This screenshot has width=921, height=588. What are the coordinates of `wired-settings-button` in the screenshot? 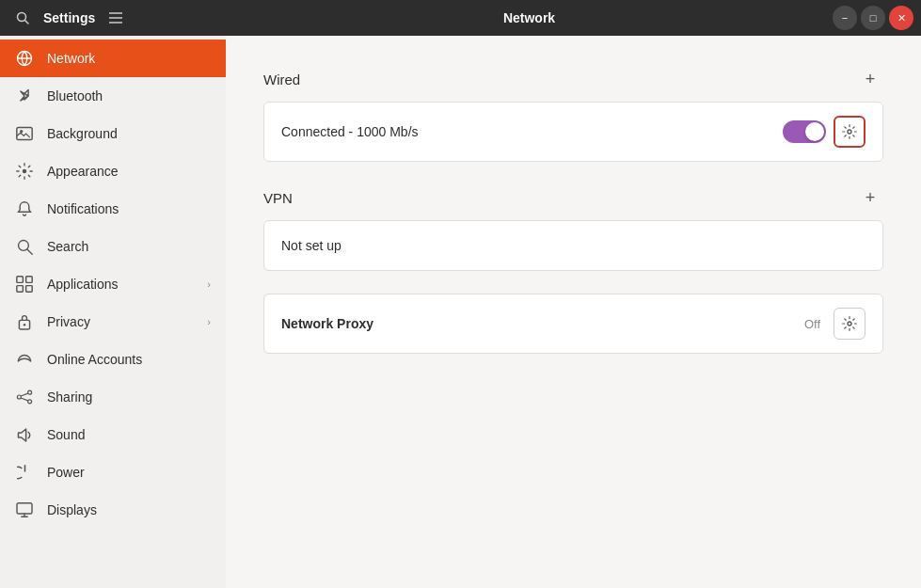 It's located at (850, 132).